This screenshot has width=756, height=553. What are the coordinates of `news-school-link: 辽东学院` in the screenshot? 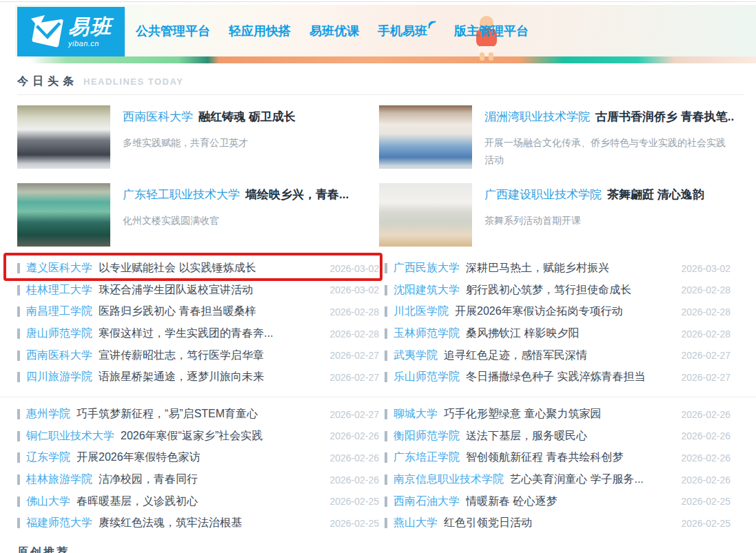 It's located at (48, 457).